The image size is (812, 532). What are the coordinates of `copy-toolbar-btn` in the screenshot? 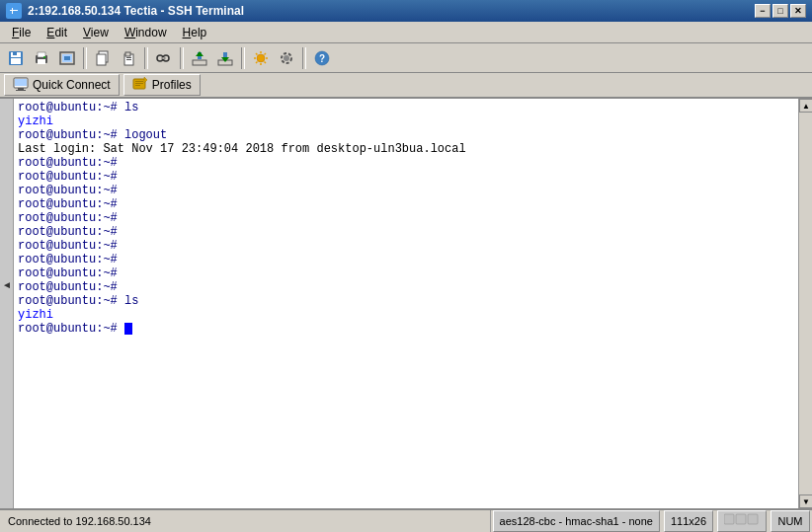 It's located at (103, 58).